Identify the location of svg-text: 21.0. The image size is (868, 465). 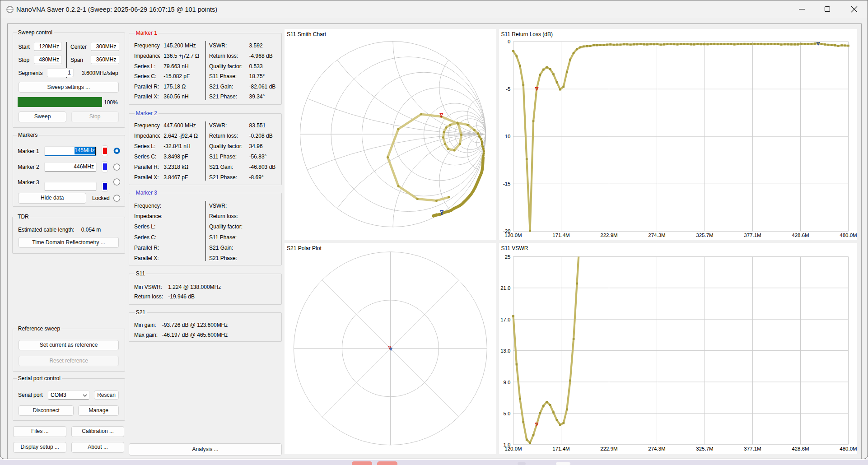
(505, 288).